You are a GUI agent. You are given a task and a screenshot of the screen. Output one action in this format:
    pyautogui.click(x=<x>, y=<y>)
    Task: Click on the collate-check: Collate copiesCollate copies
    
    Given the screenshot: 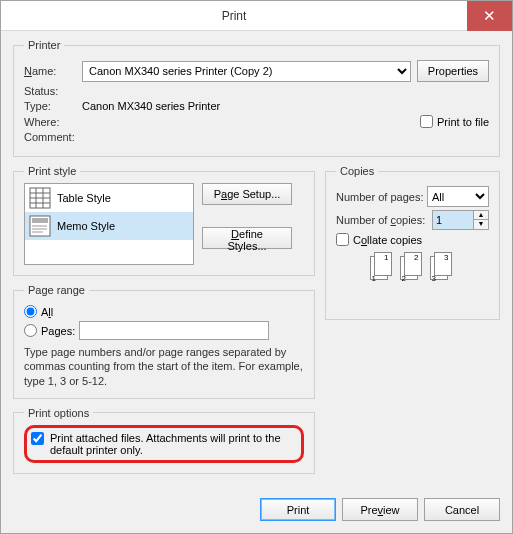 What is the action you would take?
    pyautogui.click(x=412, y=240)
    